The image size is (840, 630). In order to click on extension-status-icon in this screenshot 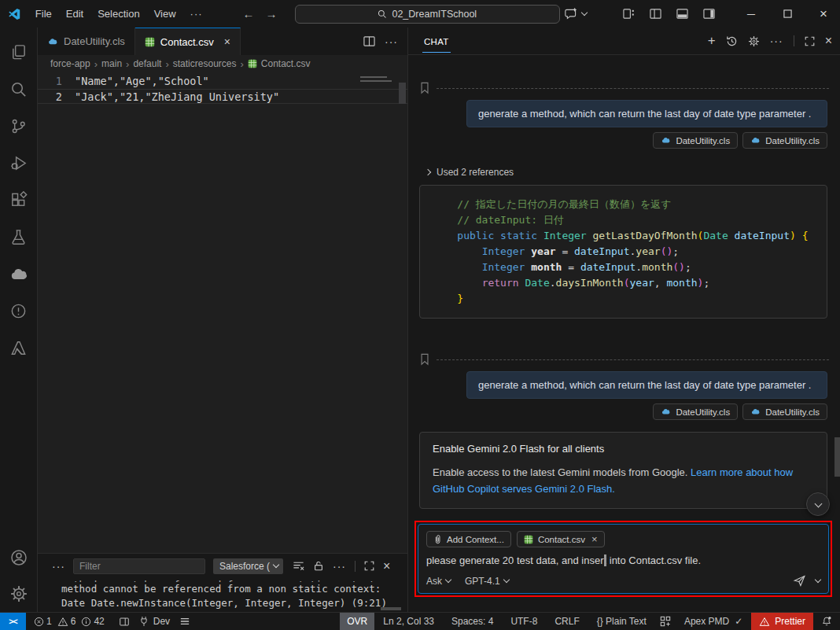, I will do `click(665, 621)`.